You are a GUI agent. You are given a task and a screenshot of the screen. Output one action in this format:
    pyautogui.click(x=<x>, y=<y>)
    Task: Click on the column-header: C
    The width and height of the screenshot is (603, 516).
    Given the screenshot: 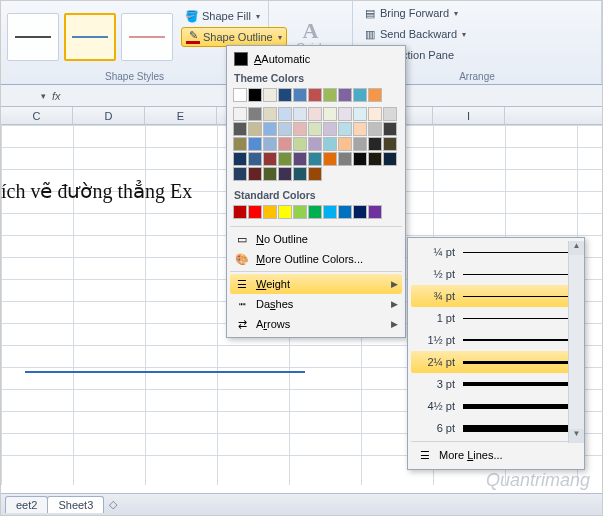 What is the action you would take?
    pyautogui.click(x=37, y=116)
    